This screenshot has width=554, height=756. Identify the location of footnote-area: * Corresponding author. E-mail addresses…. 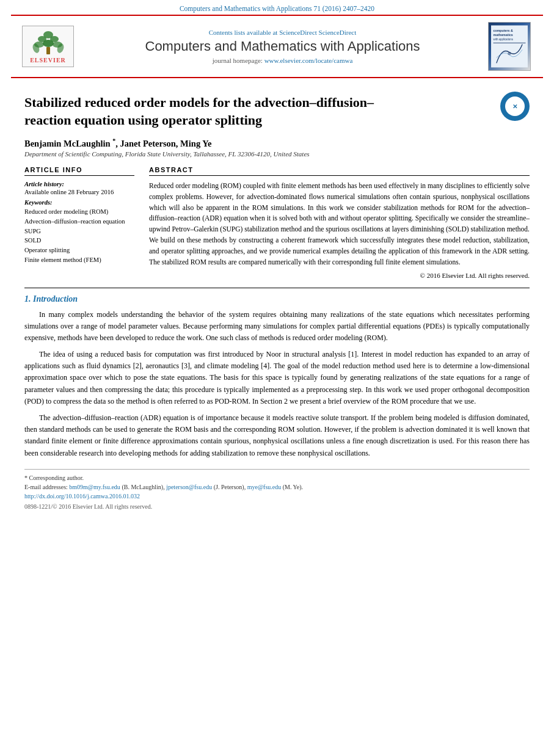
(277, 490).